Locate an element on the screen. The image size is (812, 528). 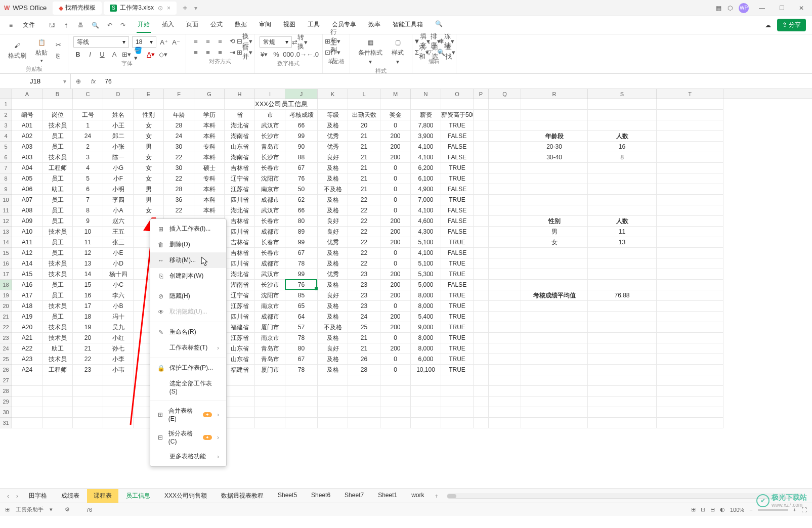
cell: 女 is located at coordinates (554, 243).